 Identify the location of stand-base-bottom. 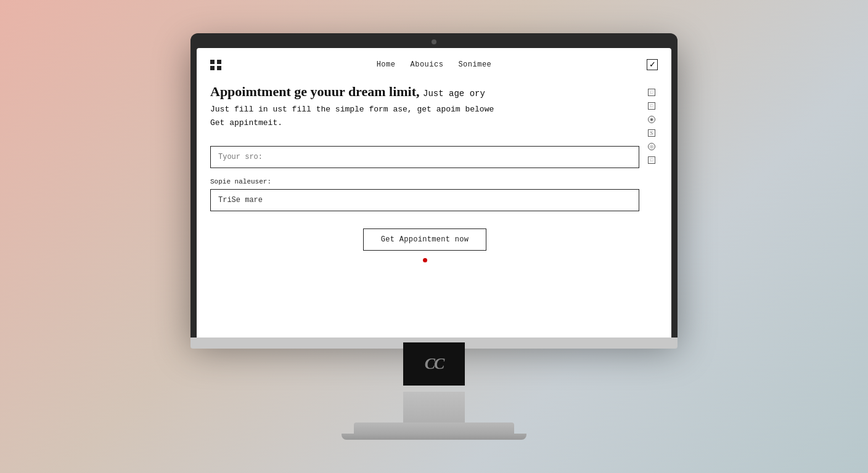
(434, 437).